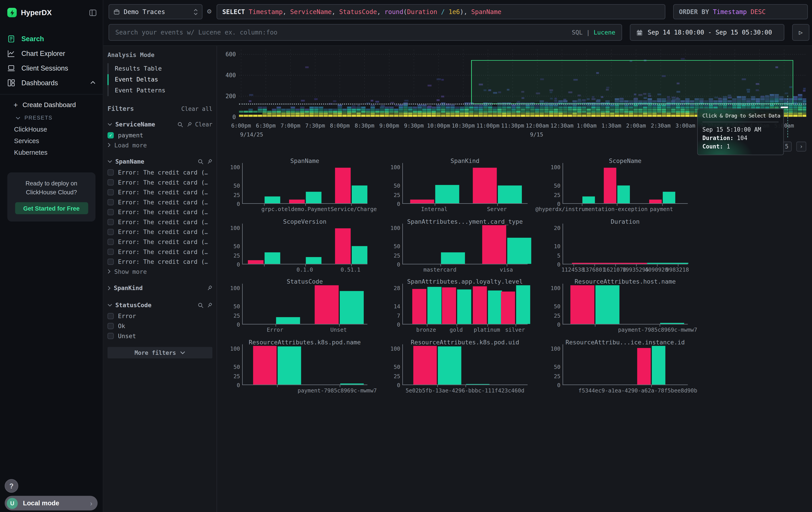 This screenshot has width=812, height=512. Describe the element at coordinates (111, 135) in the screenshot. I see `checkbox-checked: ✓` at that location.